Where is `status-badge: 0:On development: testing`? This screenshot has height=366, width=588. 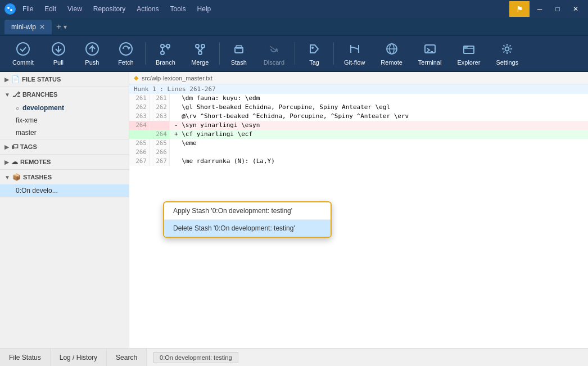
status-badge: 0:On development: testing is located at coordinates (196, 358).